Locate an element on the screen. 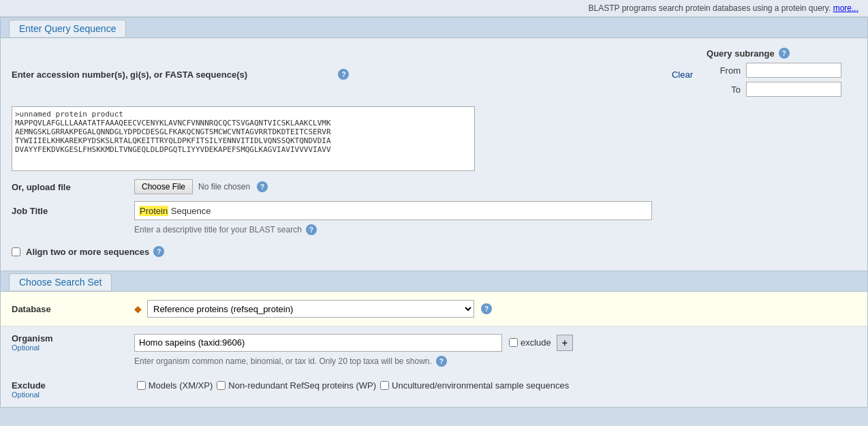  exclude-uncultured-label: Uncultured/environmental sample sequence… is located at coordinates (480, 386).